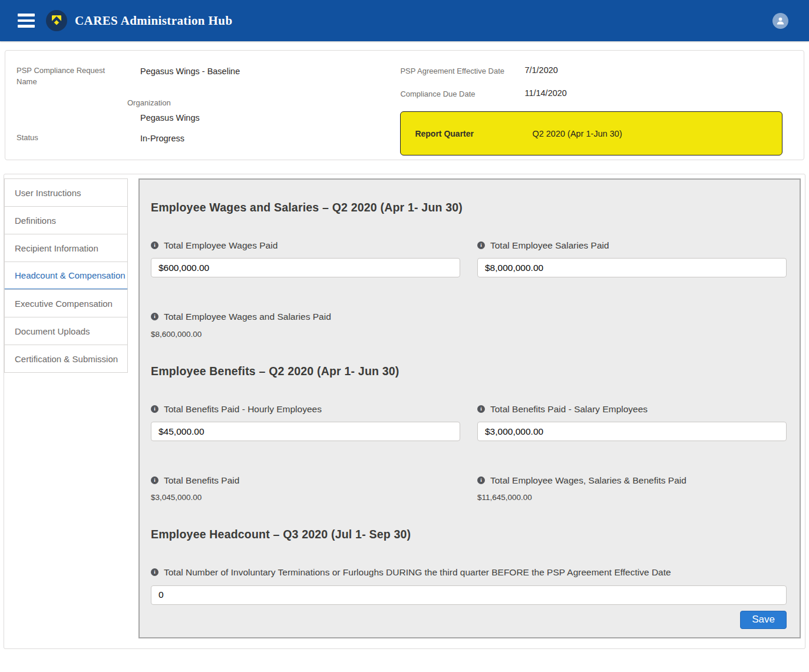 The height and width of the screenshot is (672, 809). I want to click on due-date-label: Compliance Due Date, so click(462, 93).